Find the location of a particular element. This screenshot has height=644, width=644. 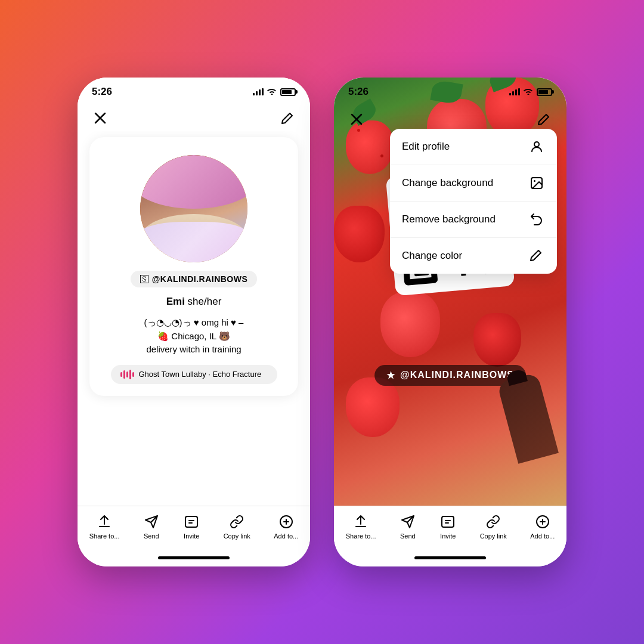

bottom-bar-1: Share to... Send Invite Copy link is located at coordinates (194, 528).